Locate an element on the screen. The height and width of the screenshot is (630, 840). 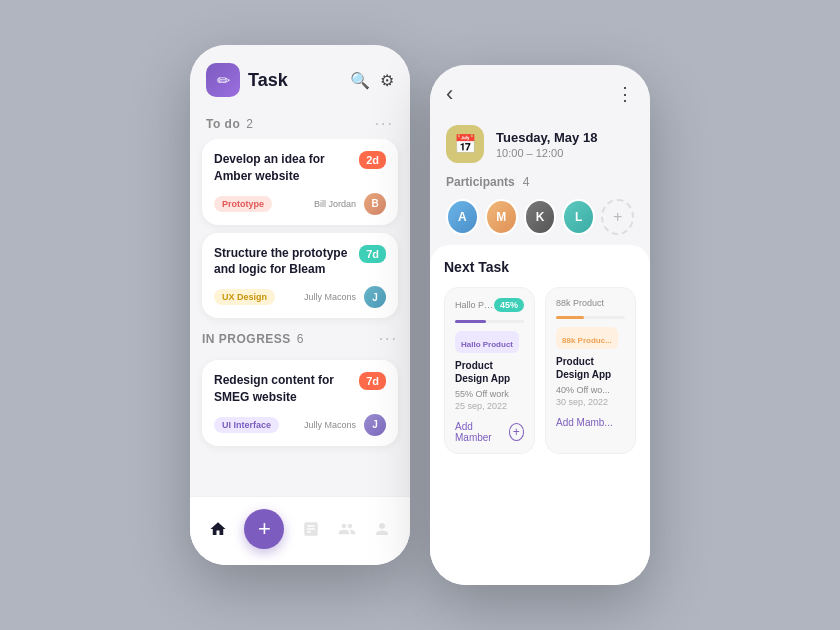
avatar: B is located at coordinates (375, 204).